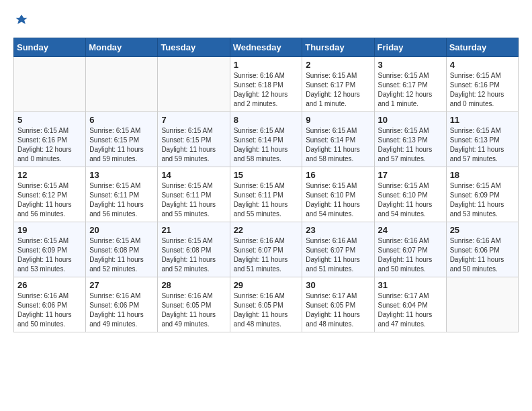  What do you see at coordinates (410, 195) in the screenshot?
I see `calendar-cell: 17Sunrise: 6:15 AM Sunset: 6:10 PM Dayli…` at bounding box center [410, 195].